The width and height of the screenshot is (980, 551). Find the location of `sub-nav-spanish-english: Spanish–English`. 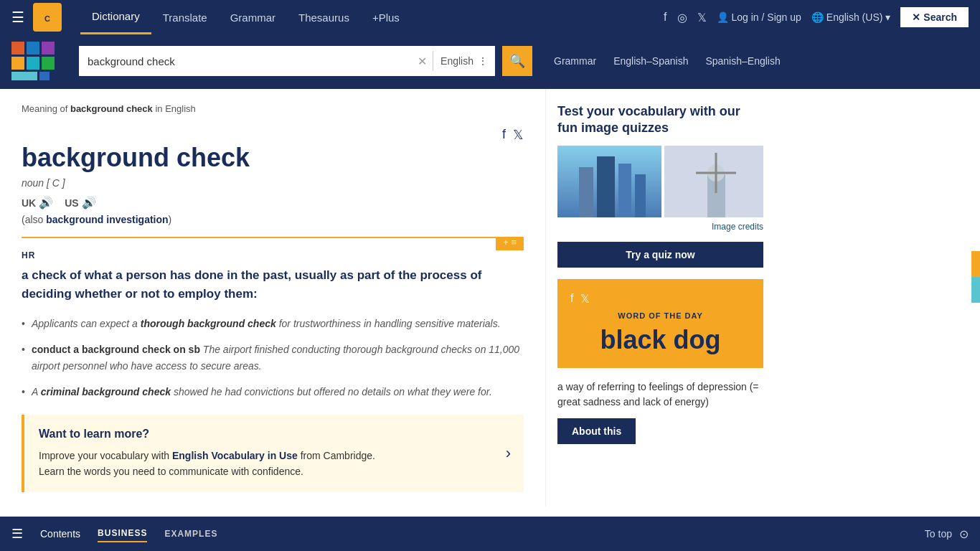

sub-nav-spanish-english: Spanish–English is located at coordinates (743, 61).